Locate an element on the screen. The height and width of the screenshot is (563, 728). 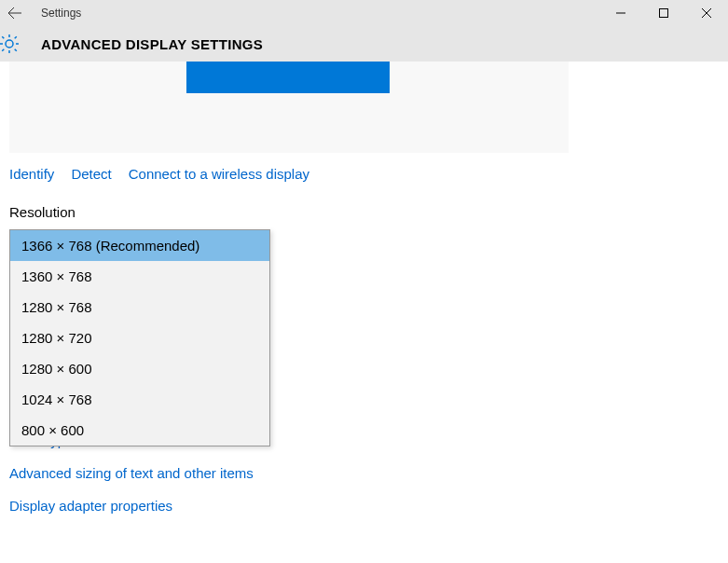
selected-monitor is located at coordinates (288, 77).